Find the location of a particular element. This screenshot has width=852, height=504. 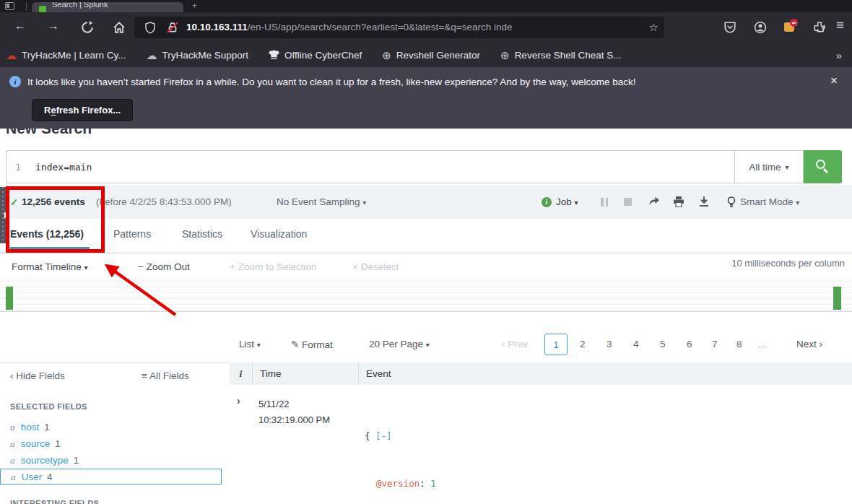

zoom-out-button: − Zoom Out is located at coordinates (164, 267).